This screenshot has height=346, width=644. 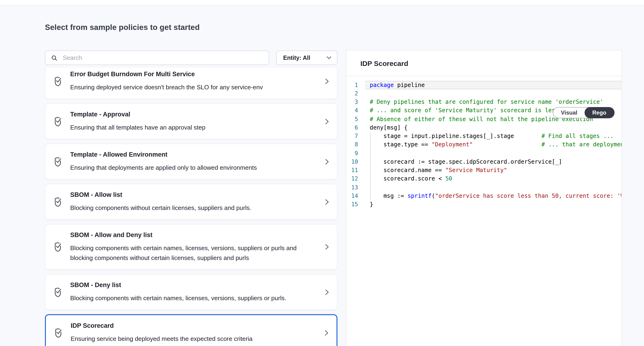 What do you see at coordinates (484, 170) in the screenshot?
I see `code-line: 11 scorecard.name == "Service Maturity"` at bounding box center [484, 170].